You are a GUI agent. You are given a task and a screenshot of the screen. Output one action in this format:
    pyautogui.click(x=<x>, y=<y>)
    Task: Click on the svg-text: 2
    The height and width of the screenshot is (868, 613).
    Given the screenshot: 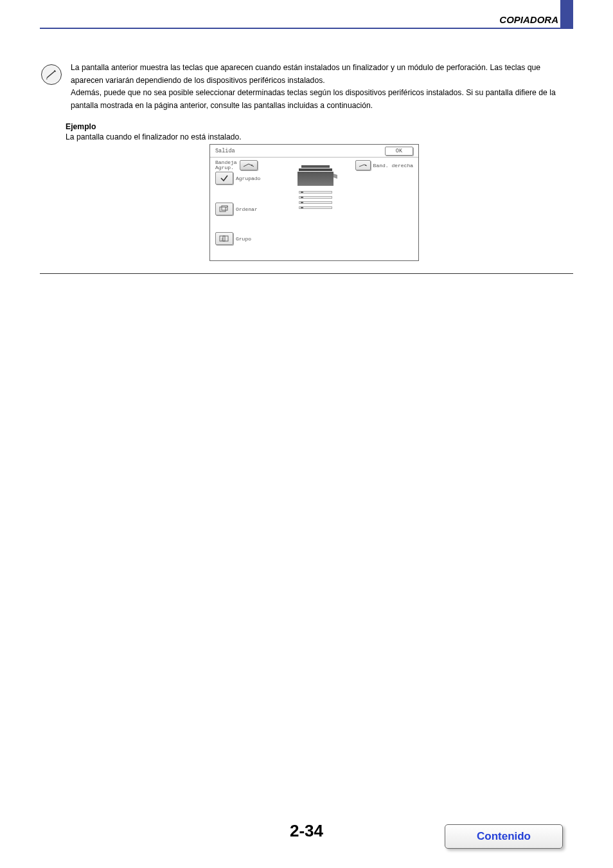 What is the action you would take?
    pyautogui.click(x=222, y=239)
    